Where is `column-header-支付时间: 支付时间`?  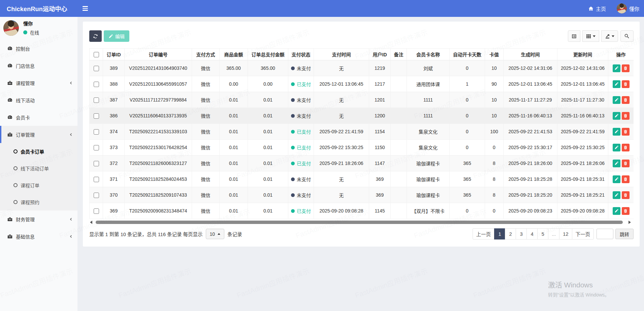
column-header-支付时间: 支付时间 is located at coordinates (342, 55).